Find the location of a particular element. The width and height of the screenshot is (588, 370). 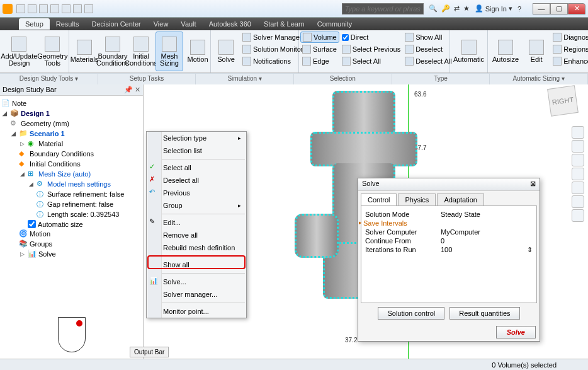

sign-in-button: 👤 Sign In ▾ is located at coordinates (494, 9).